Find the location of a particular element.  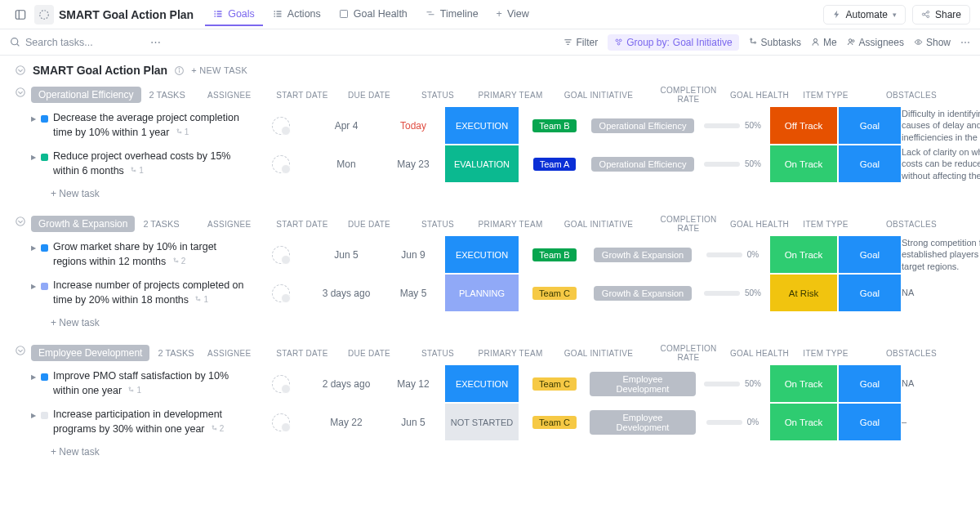

new-task-button: + NEW TASK is located at coordinates (219, 70).